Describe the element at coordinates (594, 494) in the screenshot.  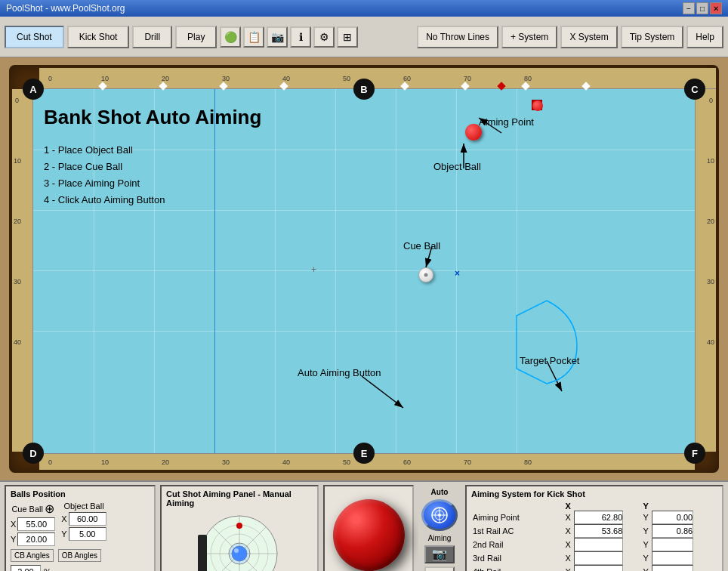
I see `aim-system-title: Aiming System for Kick Shot` at that location.